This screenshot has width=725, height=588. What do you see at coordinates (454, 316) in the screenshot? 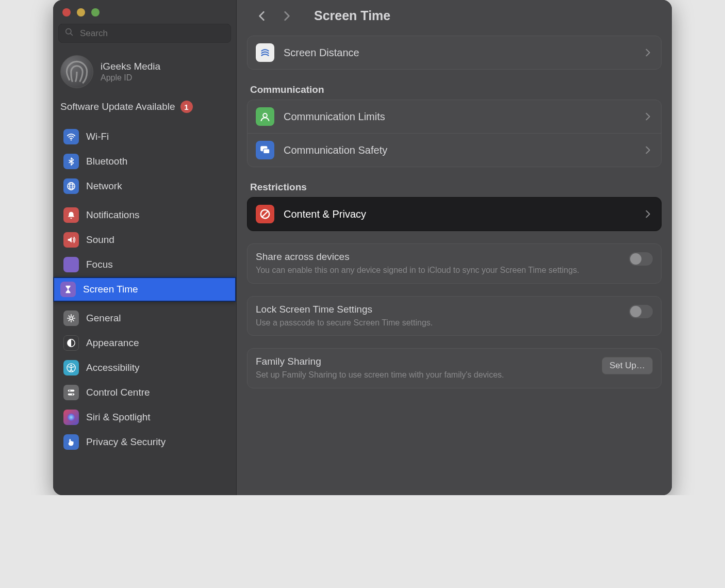
I see `lock-settings-block: Lock Screen Time Settings Use a passcode…` at bounding box center [454, 316].